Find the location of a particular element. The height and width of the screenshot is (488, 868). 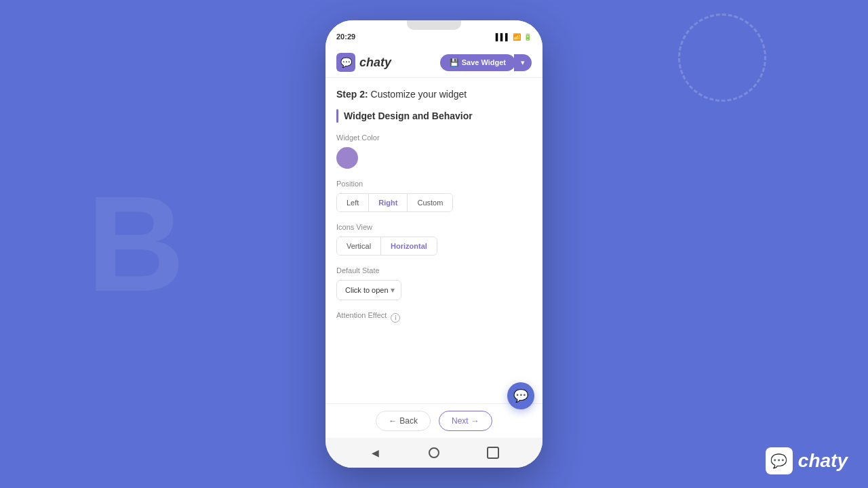

bg-decorative-text: B is located at coordinates (132, 244).